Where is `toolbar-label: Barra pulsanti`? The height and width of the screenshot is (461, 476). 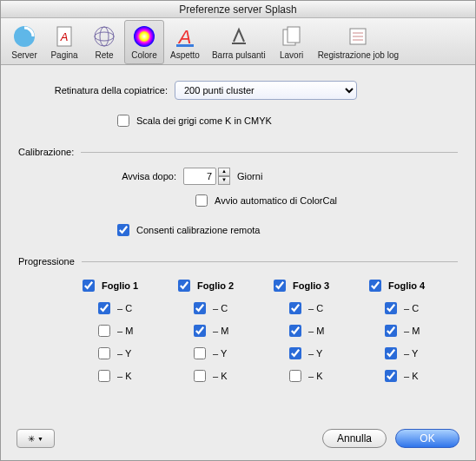
toolbar-label: Barra pulsanti is located at coordinates (239, 56).